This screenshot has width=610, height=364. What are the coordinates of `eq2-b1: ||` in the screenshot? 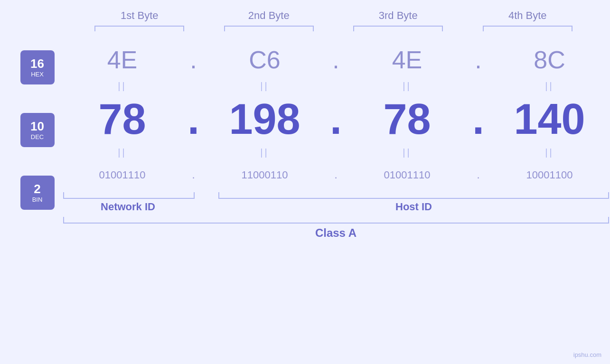 It's located at (122, 153).